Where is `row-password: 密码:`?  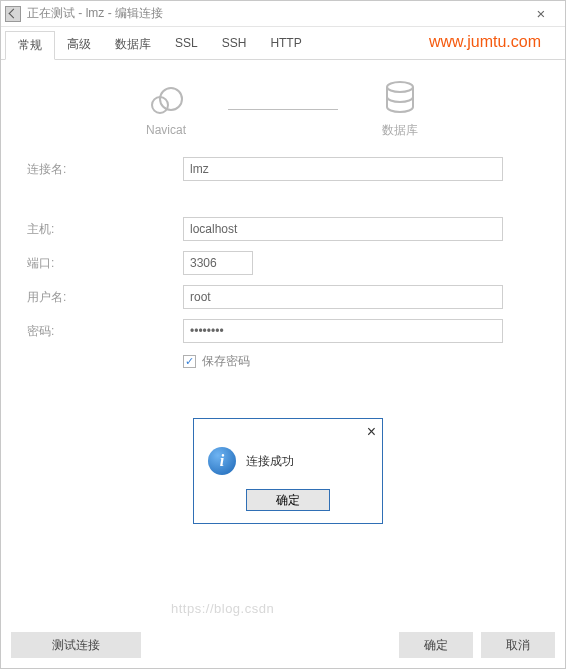 row-password: 密码: is located at coordinates (283, 331).